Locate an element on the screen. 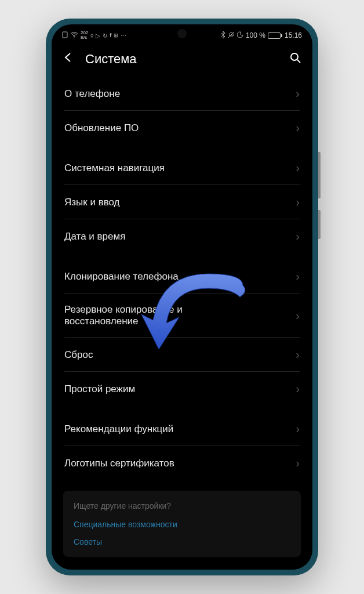 This screenshot has height=594, width=364. item-backup-restore: Резервное копирование и восстановление › is located at coordinates (182, 316).